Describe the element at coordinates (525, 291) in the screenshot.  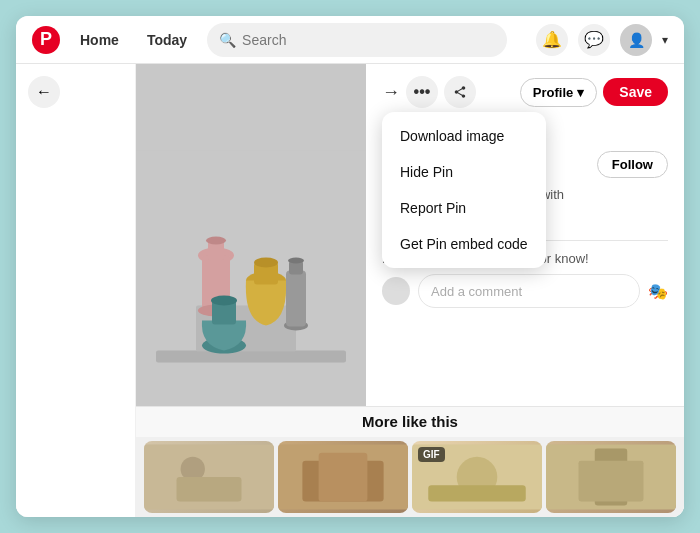
I see `comment-input-row: Add a comment 🎭` at that location.